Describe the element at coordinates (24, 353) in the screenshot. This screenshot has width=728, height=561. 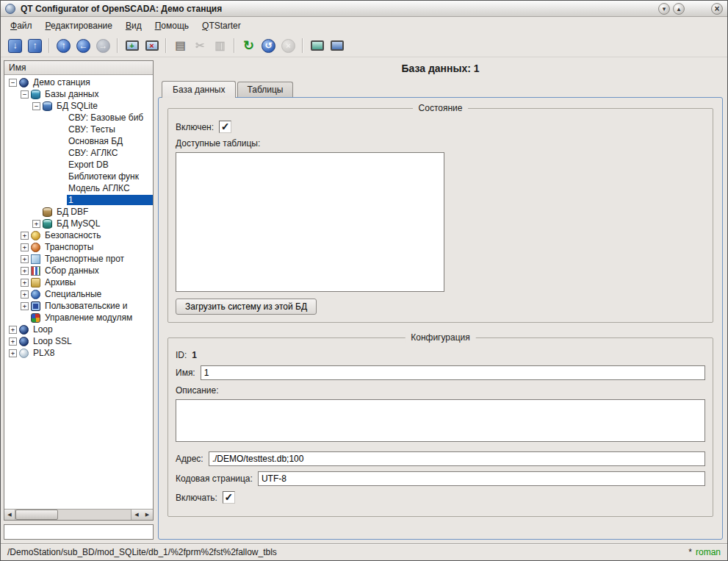
I see `plx-icon` at that location.